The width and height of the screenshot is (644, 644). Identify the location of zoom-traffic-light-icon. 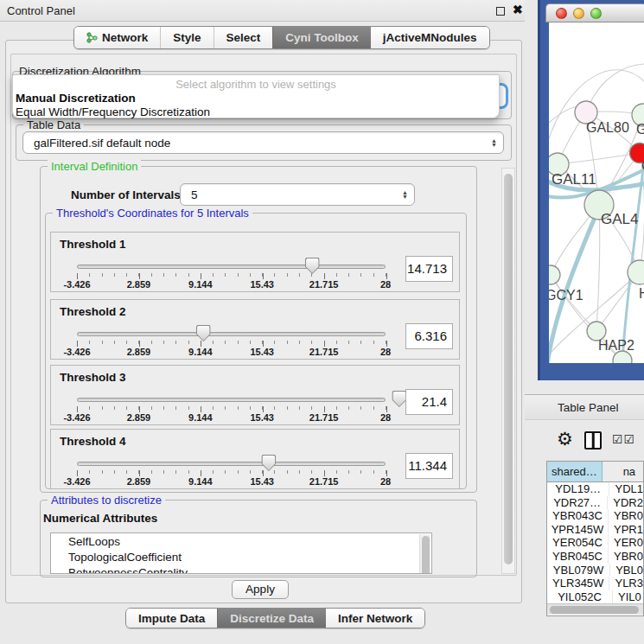
(596, 14).